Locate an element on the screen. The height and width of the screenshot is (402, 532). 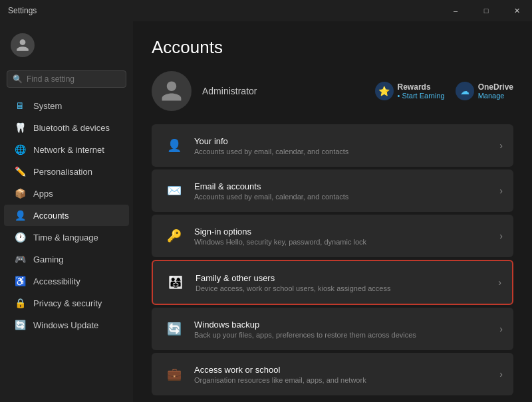
titlebar-title: Settings is located at coordinates (23, 11).